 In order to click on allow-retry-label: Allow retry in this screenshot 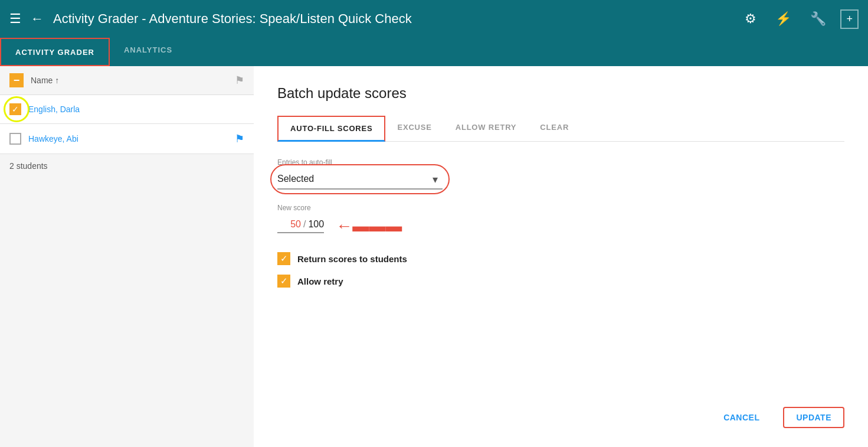, I will do `click(320, 281)`.